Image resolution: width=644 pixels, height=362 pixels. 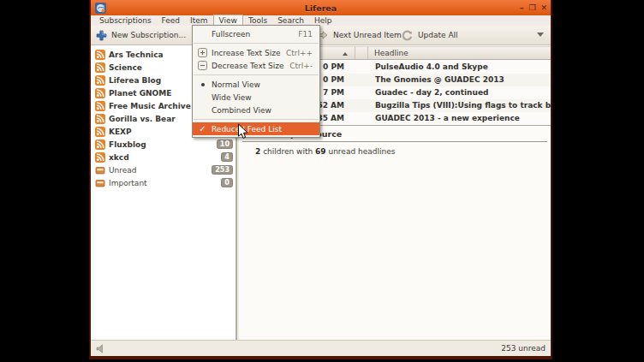 I want to click on zoom-in-icon, so click(x=202, y=53).